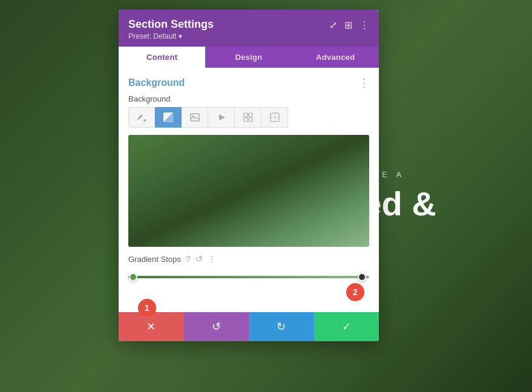 This screenshot has height=392, width=532. What do you see at coordinates (162, 57) in the screenshot?
I see `tab-content: Content` at bounding box center [162, 57].